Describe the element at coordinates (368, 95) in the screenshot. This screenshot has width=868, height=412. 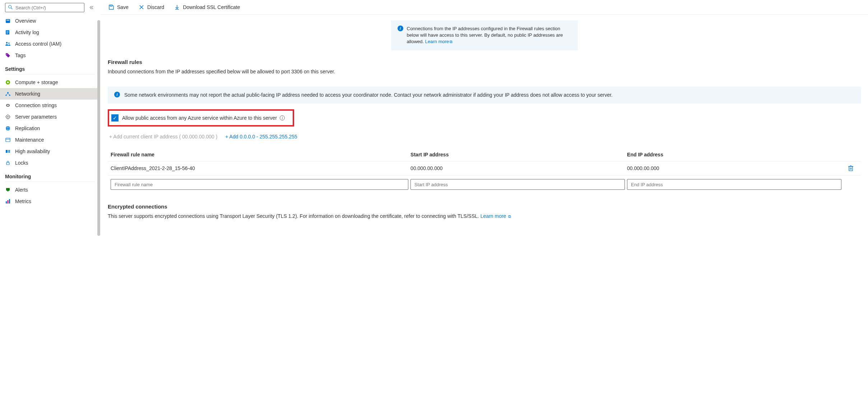
I see `banner-text: Some network environments may not report…` at that location.